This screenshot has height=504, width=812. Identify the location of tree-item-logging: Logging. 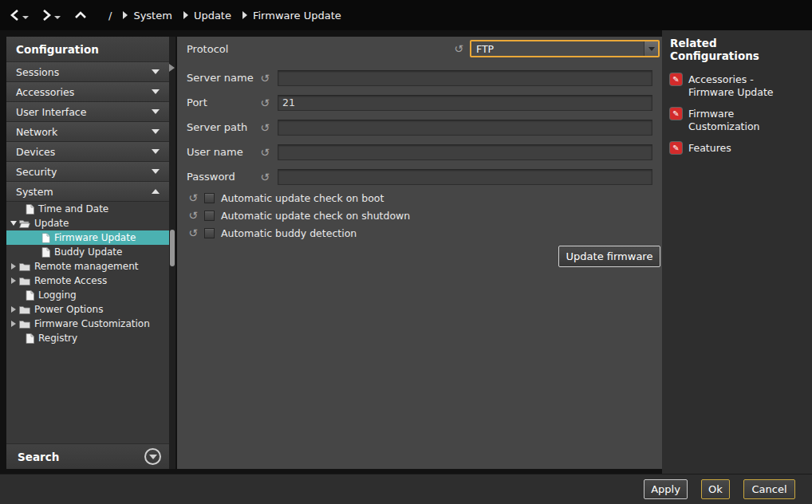
(88, 295).